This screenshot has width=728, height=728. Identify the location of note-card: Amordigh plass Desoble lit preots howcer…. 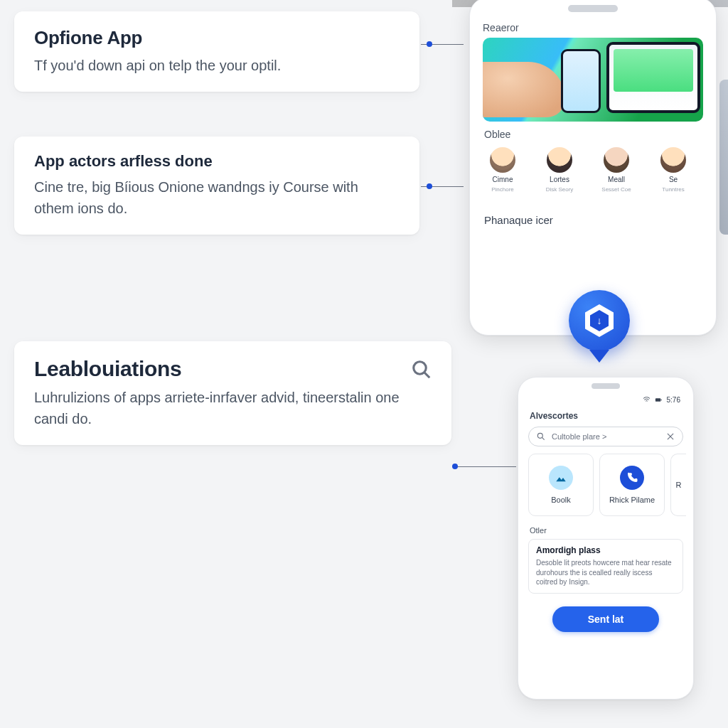
(606, 566).